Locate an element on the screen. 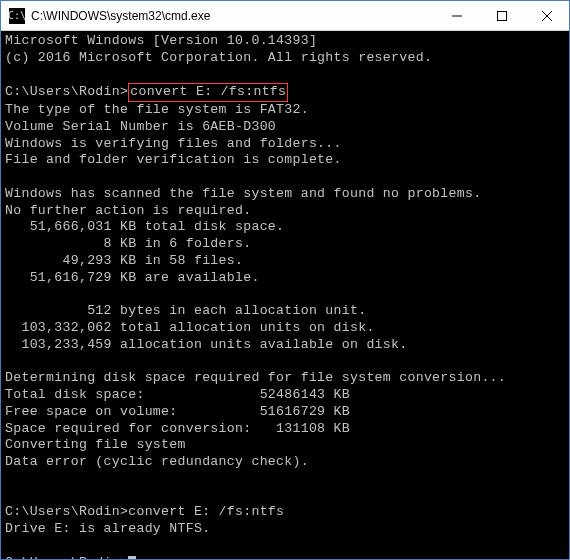 The width and height of the screenshot is (570, 560). output-line: 512 bytes in each allocation unit. is located at coordinates (186, 310).